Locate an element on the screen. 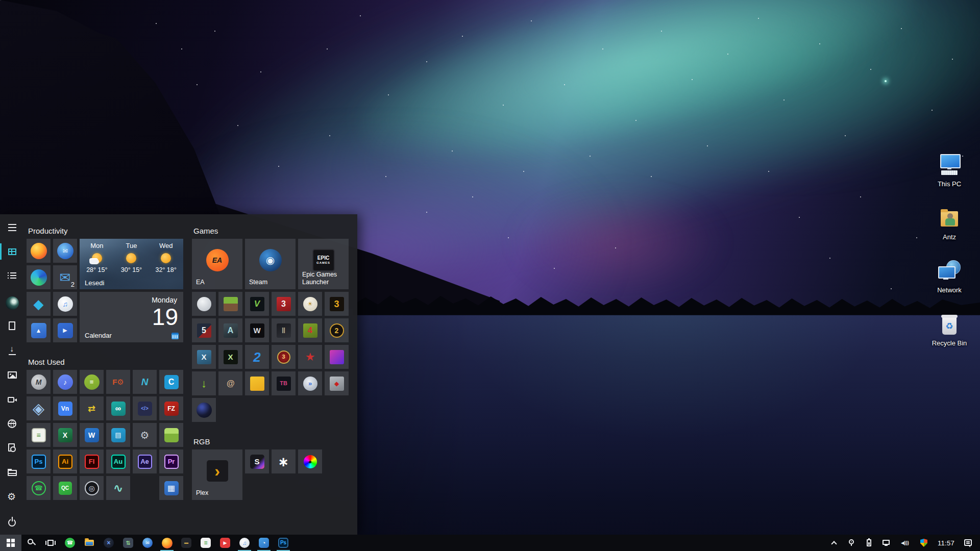  tile-mail: ✉2 is located at coordinates (65, 278).